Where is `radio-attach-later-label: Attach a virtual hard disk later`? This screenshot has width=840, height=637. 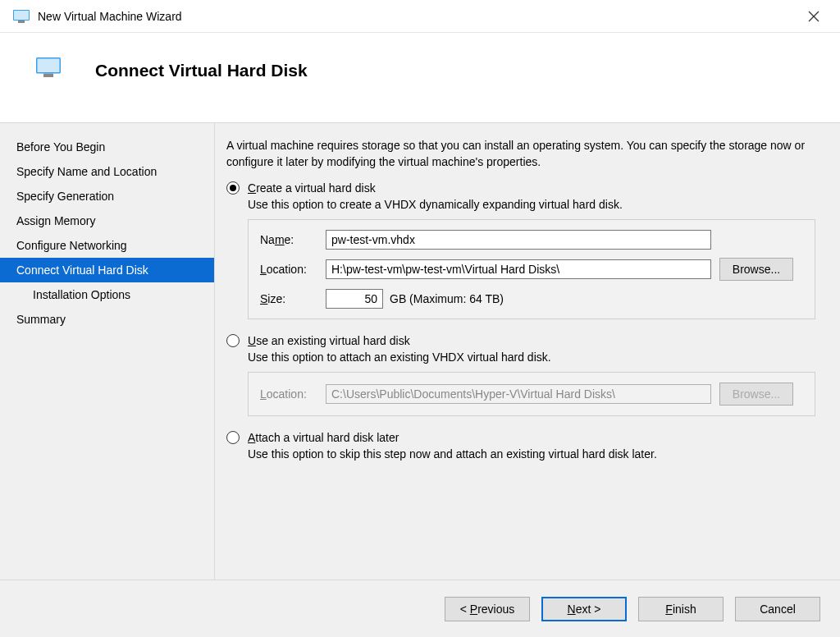 radio-attach-later-label: Attach a virtual hard disk later is located at coordinates (323, 438).